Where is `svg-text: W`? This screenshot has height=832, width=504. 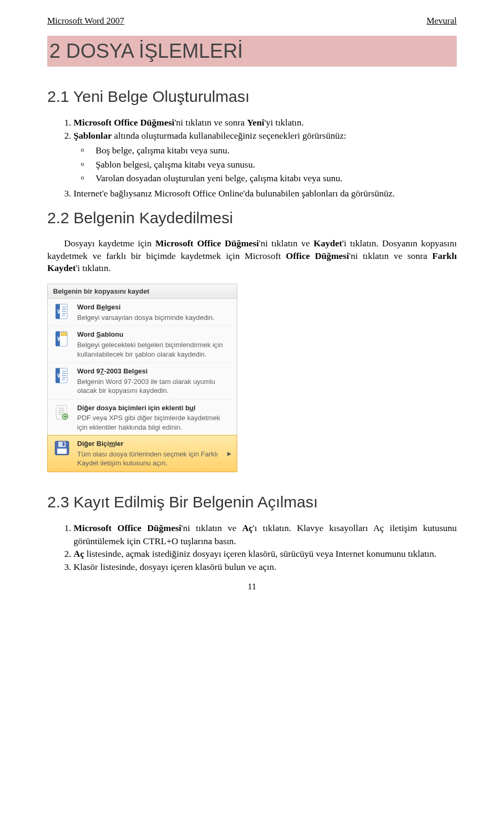
svg-text: W is located at coordinates (60, 339).